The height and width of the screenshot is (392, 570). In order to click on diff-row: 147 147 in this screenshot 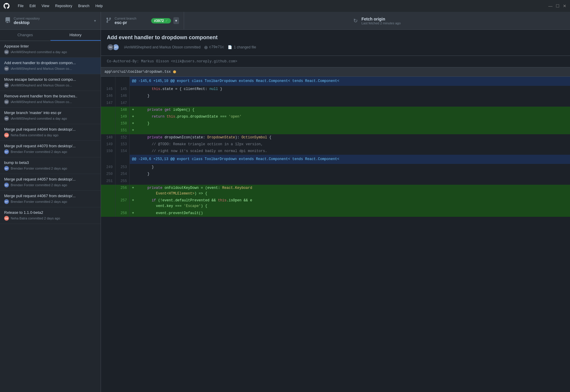, I will do `click(335, 103)`.